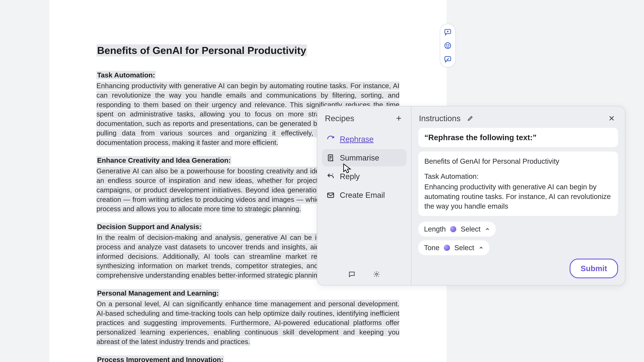  What do you see at coordinates (518, 138) in the screenshot?
I see `instruction-text: “Rephrase the following text:”` at bounding box center [518, 138].